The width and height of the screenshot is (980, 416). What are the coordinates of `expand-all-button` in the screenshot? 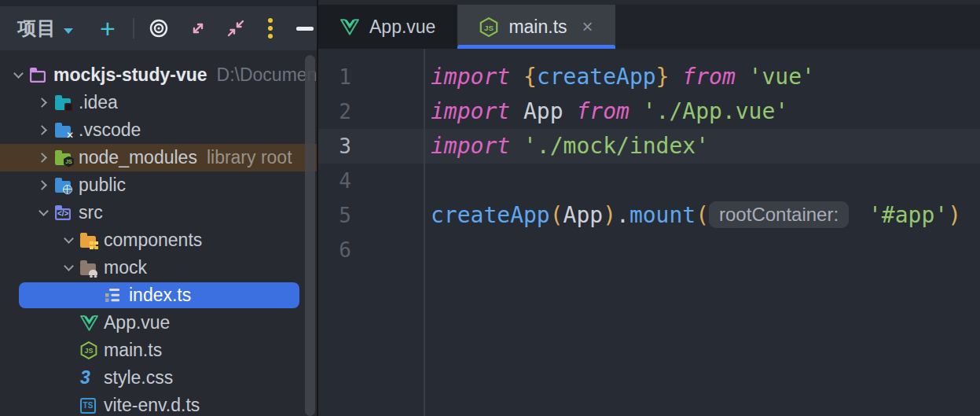 It's located at (198, 28).